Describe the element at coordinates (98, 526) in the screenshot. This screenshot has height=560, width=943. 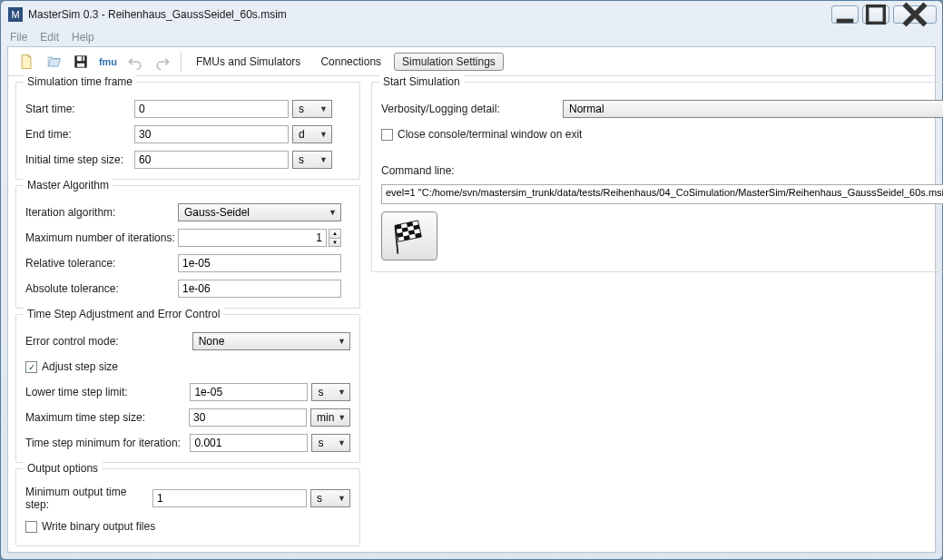
I see `label-write-binary: Write binary output files` at that location.